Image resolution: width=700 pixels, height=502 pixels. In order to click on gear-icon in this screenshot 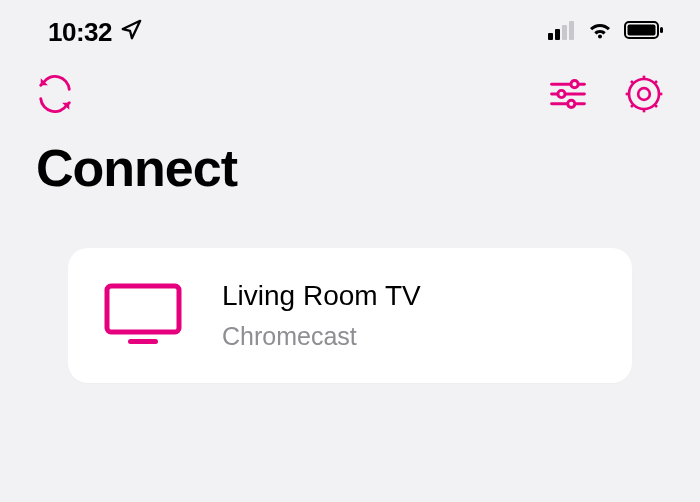, I will do `click(644, 96)`.